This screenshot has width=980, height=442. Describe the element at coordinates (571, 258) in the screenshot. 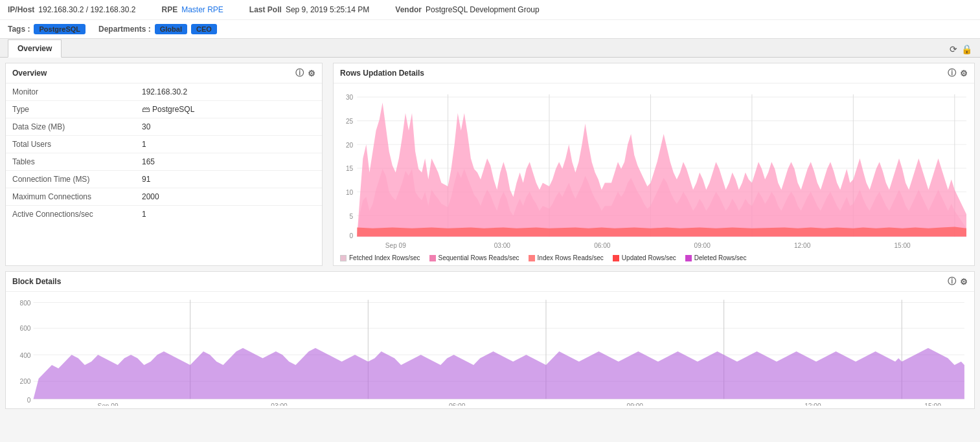

I see `legend-index-label: Index Rows Reads/sec` at that location.